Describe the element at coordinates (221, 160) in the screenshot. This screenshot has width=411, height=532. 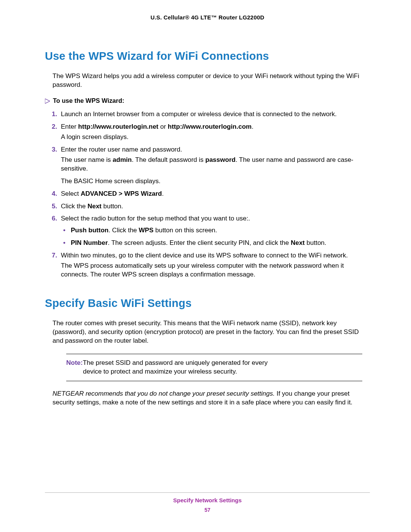
I see `step-3-l2-b2: password` at that location.